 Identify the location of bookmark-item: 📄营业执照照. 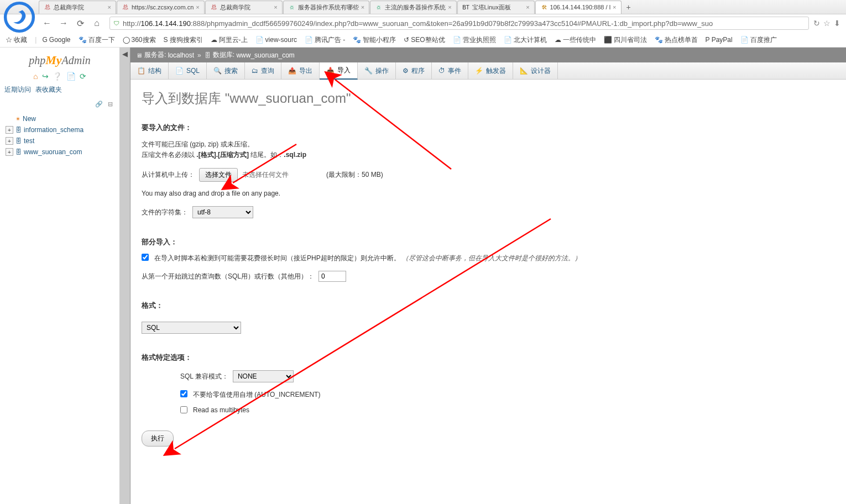
(474, 40).